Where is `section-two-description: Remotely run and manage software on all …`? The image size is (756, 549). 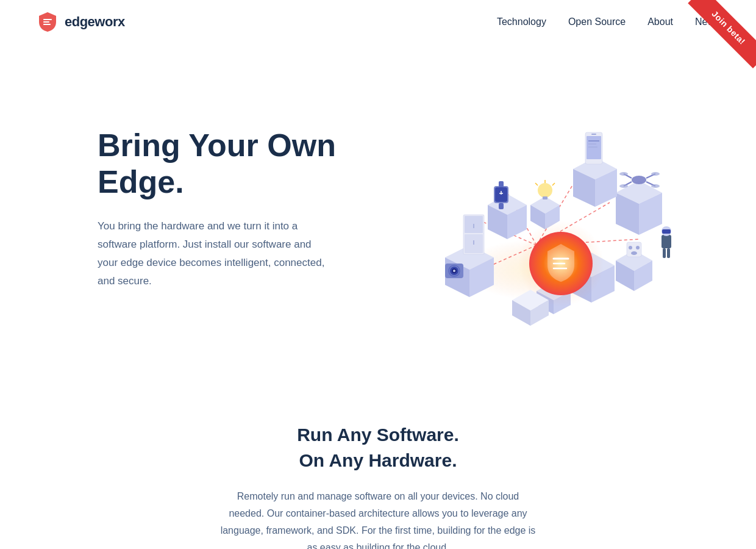
section-two-description: Remotely run and manage software on all … is located at coordinates (378, 518).